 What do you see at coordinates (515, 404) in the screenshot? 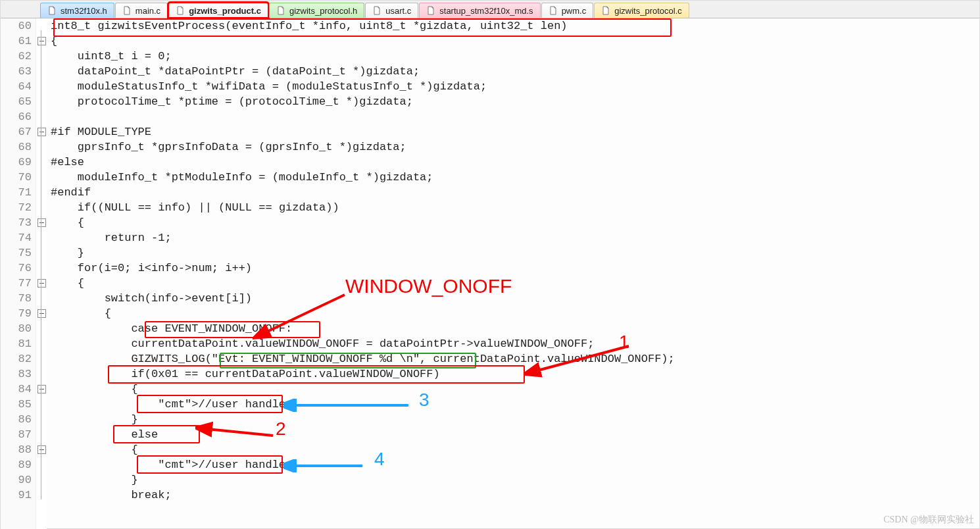
I see `code-line-85: "cmt">//user handle` at bounding box center [515, 404].